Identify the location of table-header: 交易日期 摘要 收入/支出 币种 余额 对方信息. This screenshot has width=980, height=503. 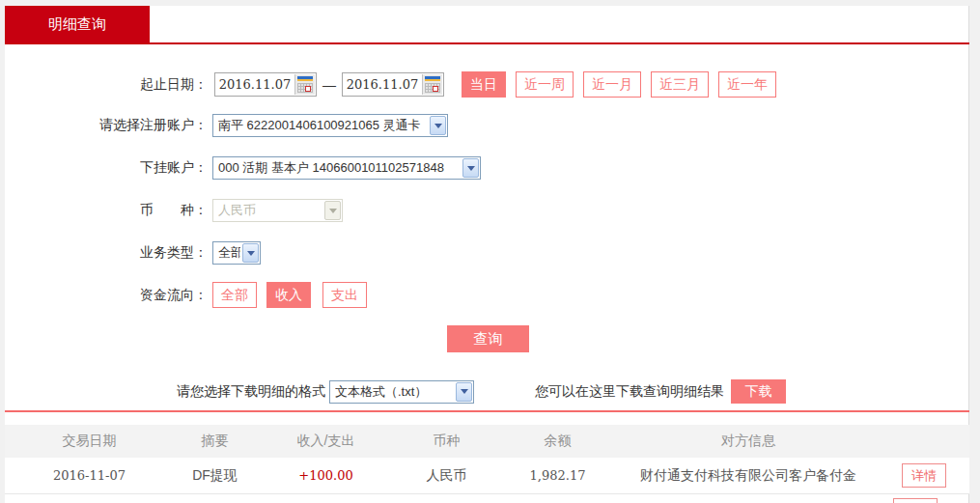
(487, 441).